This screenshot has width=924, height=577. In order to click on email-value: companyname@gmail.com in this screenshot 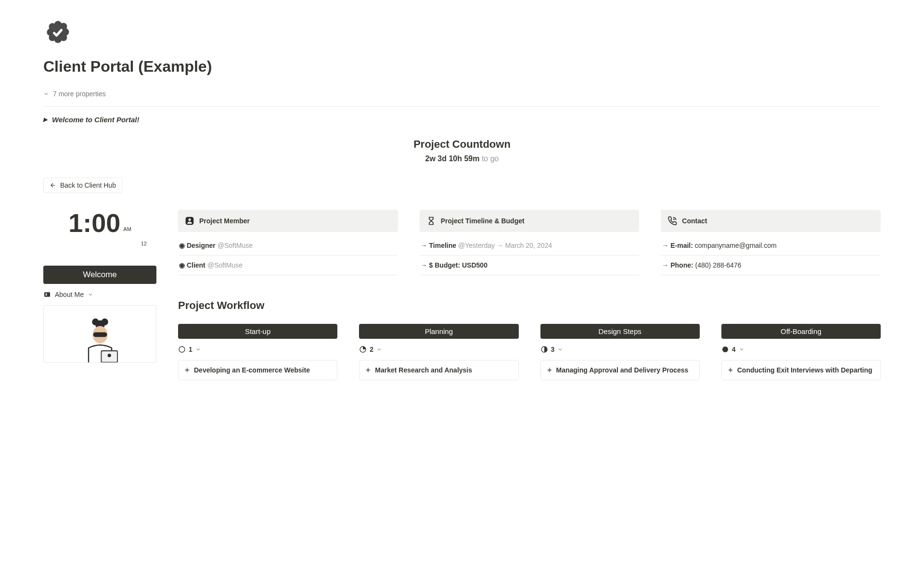, I will do `click(736, 245)`.